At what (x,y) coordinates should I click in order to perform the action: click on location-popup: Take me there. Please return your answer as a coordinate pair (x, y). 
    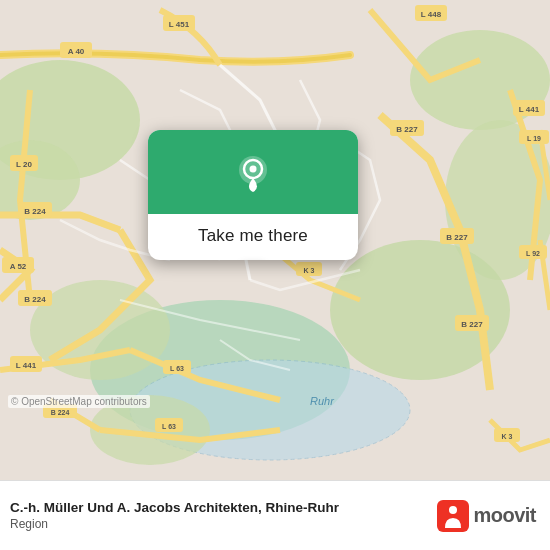
    Looking at the image, I should click on (253, 195).